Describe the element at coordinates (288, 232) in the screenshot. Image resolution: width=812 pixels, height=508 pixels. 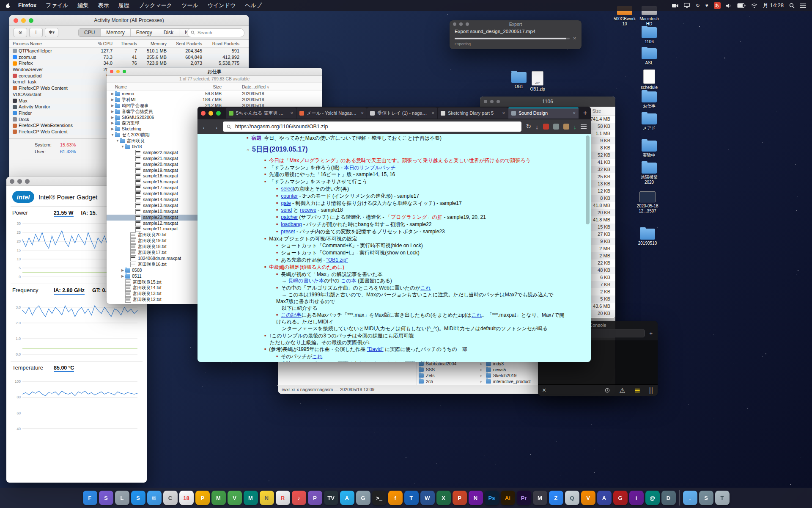
I see `link: preset` at that location.